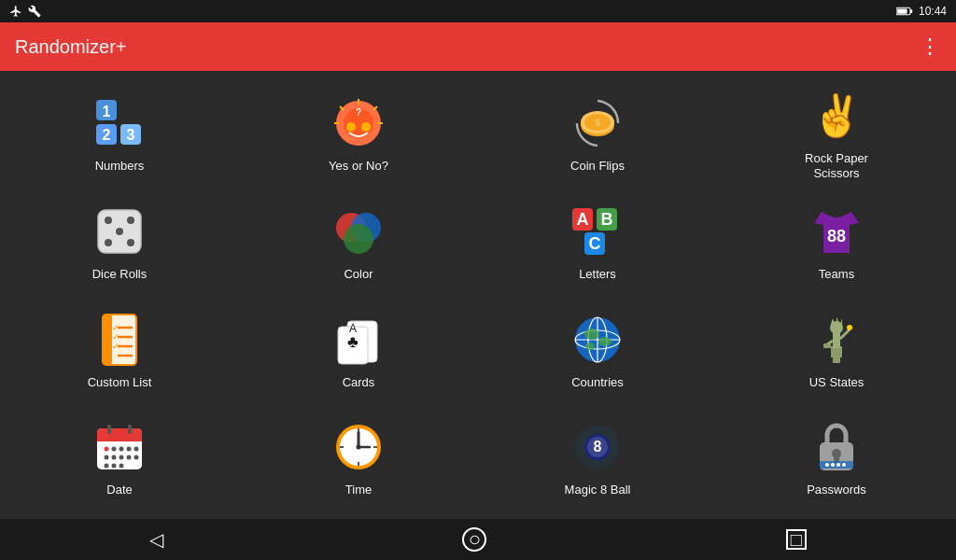 This screenshot has height=560, width=956. I want to click on status-left-icons, so click(25, 11).